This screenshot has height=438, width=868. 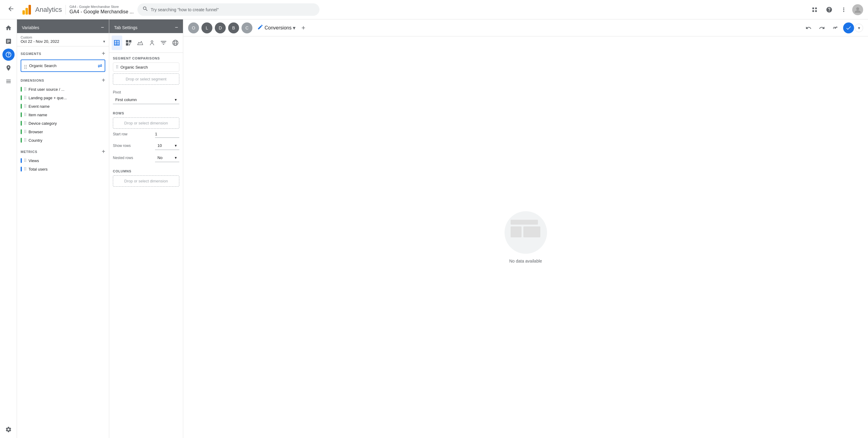 What do you see at coordinates (146, 245) in the screenshot?
I see `settings-scroll: SEGMENT COMPARISONS ⠿ Organic Search Dro…` at bounding box center [146, 245].